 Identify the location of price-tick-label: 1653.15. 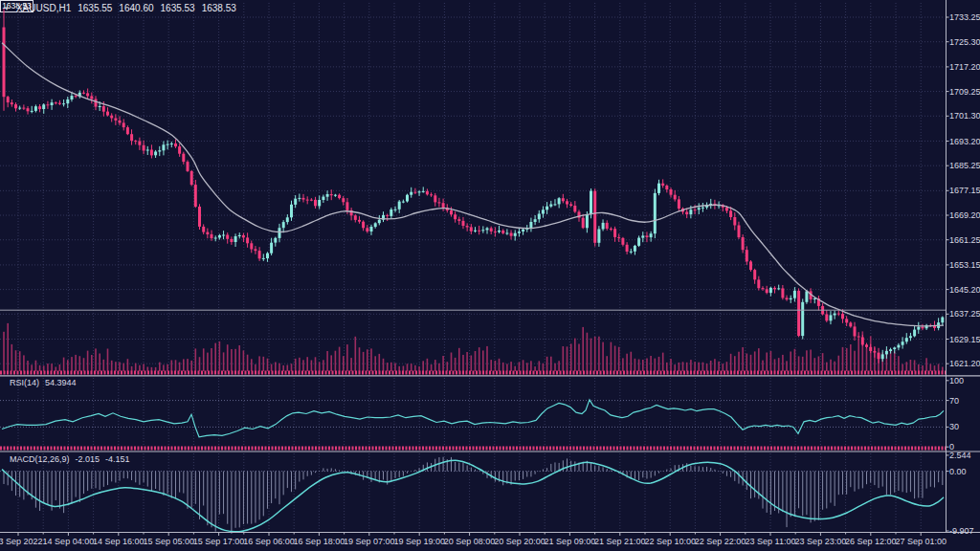
(965, 265).